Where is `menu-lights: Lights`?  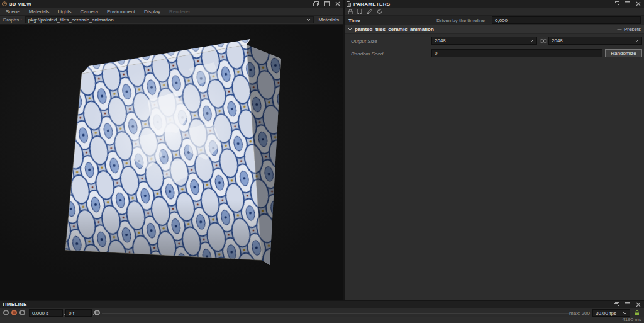 menu-lights: Lights is located at coordinates (64, 11).